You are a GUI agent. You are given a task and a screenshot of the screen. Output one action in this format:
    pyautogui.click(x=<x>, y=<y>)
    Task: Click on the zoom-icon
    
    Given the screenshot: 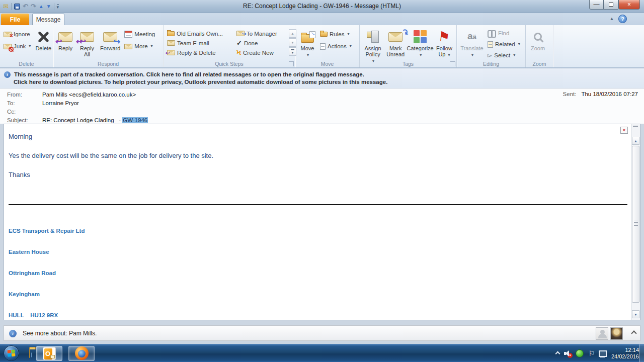 What is the action you would take?
    pyautogui.click(x=538, y=37)
    